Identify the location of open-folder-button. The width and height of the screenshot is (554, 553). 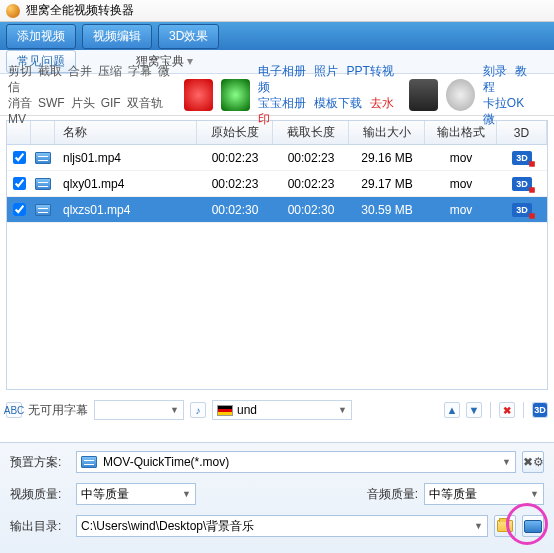
(533, 526).